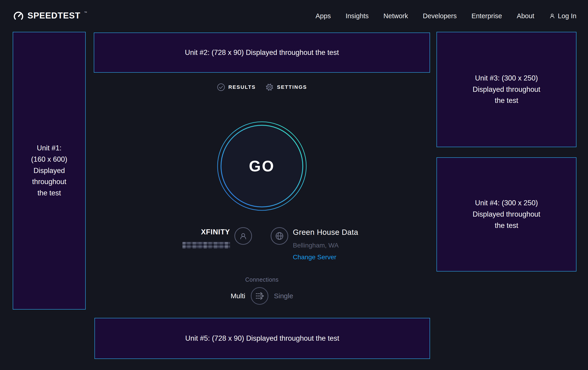 This screenshot has height=370, width=588. I want to click on nav-item-login: Log In, so click(563, 16).